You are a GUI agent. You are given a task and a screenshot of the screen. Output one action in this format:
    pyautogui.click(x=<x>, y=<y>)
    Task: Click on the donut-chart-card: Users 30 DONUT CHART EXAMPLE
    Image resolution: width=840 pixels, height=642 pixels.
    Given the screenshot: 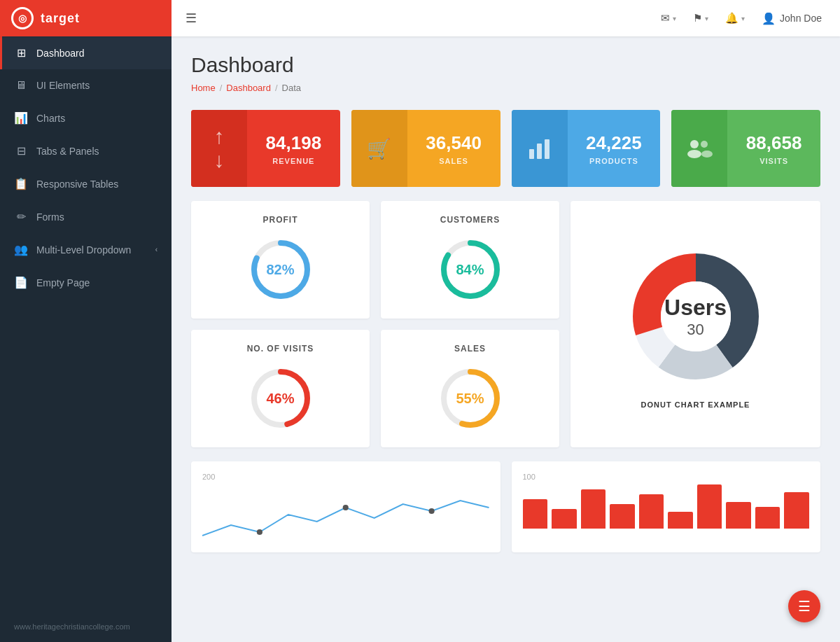 What is the action you would take?
    pyautogui.click(x=696, y=324)
    